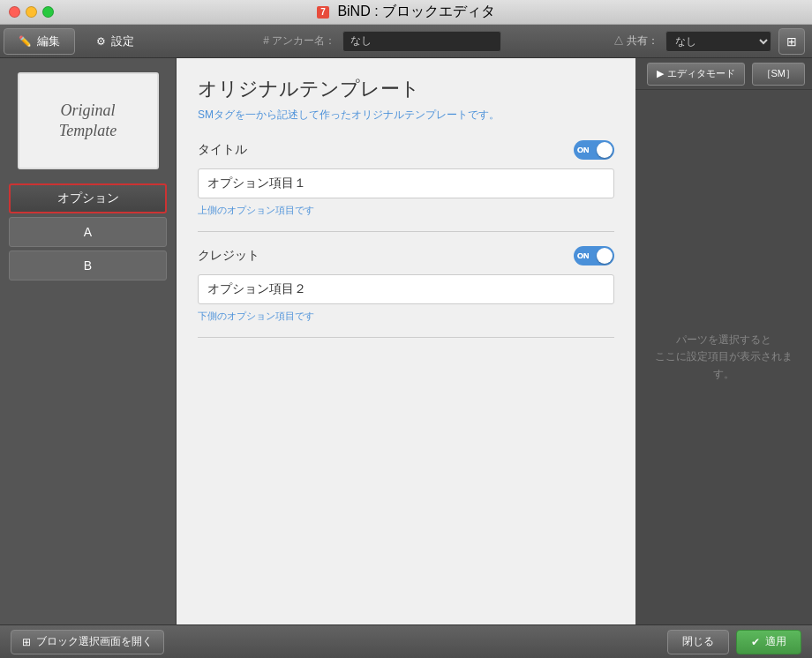 This screenshot has height=658, width=812. I want to click on toolbar-center: # アンカー名：, so click(383, 41).